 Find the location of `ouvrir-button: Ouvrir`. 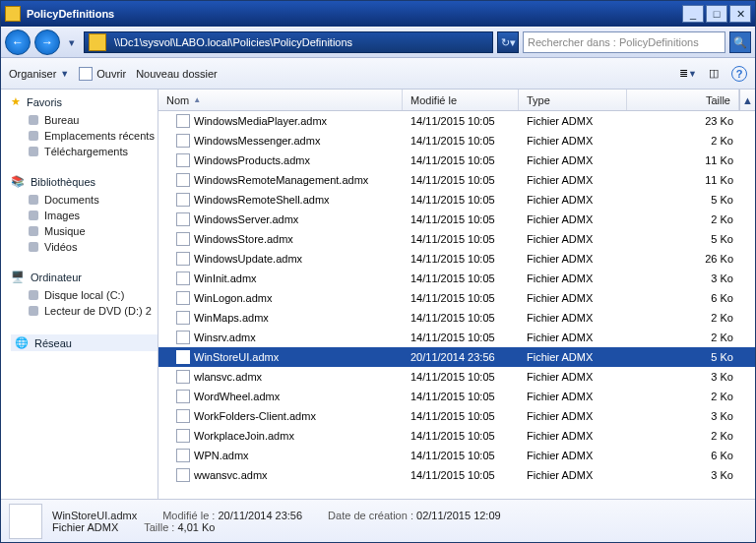

ouvrir-button: Ouvrir is located at coordinates (102, 74).